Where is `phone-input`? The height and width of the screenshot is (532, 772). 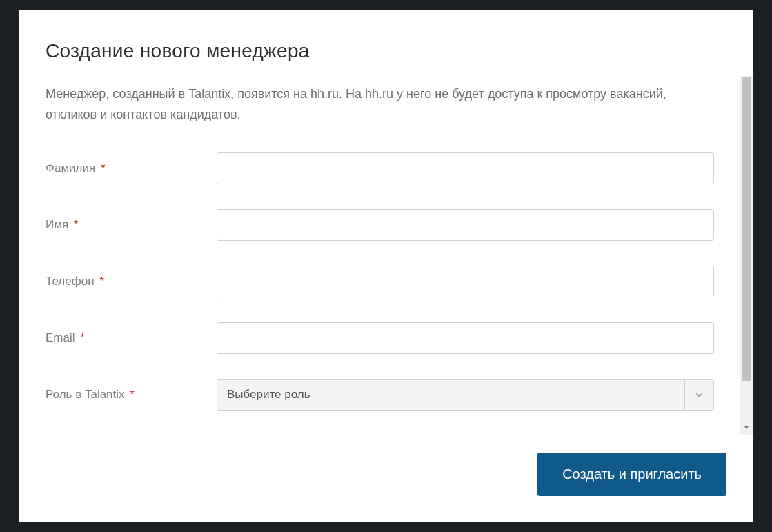
phone-input is located at coordinates (465, 282).